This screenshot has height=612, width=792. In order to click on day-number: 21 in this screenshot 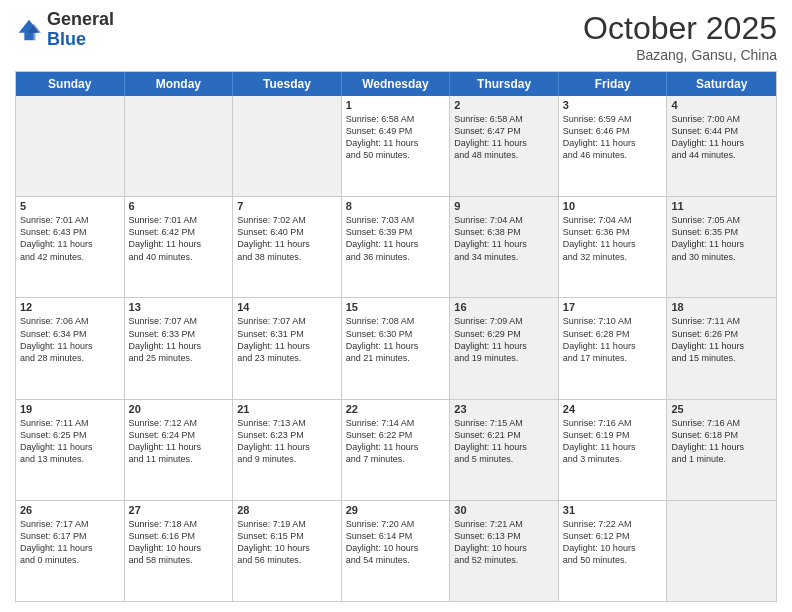, I will do `click(287, 409)`.